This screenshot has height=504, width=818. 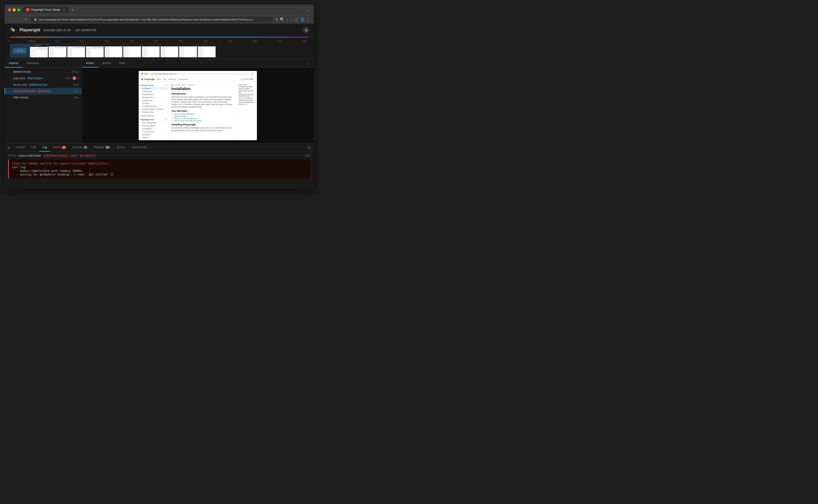 I want to click on ruler-label-2s: 2.0s, so click(x=107, y=41).